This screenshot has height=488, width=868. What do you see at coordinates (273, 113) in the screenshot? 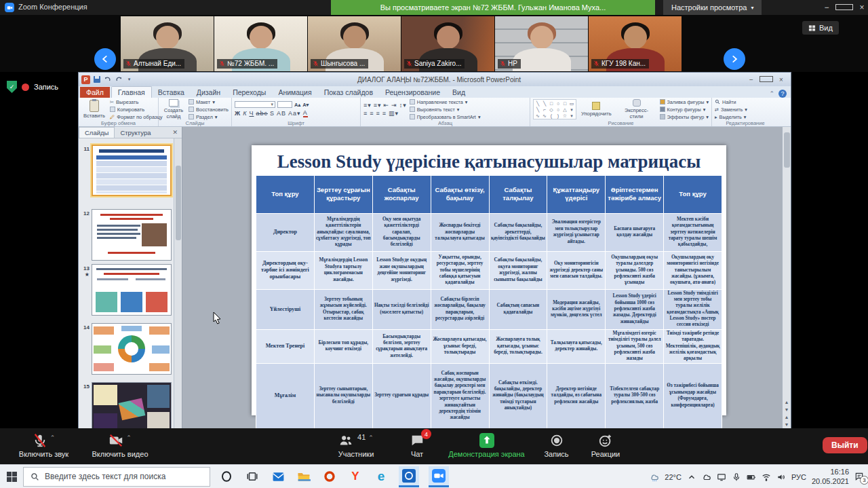
I see `text-shadow-button: S` at bounding box center [273, 113].